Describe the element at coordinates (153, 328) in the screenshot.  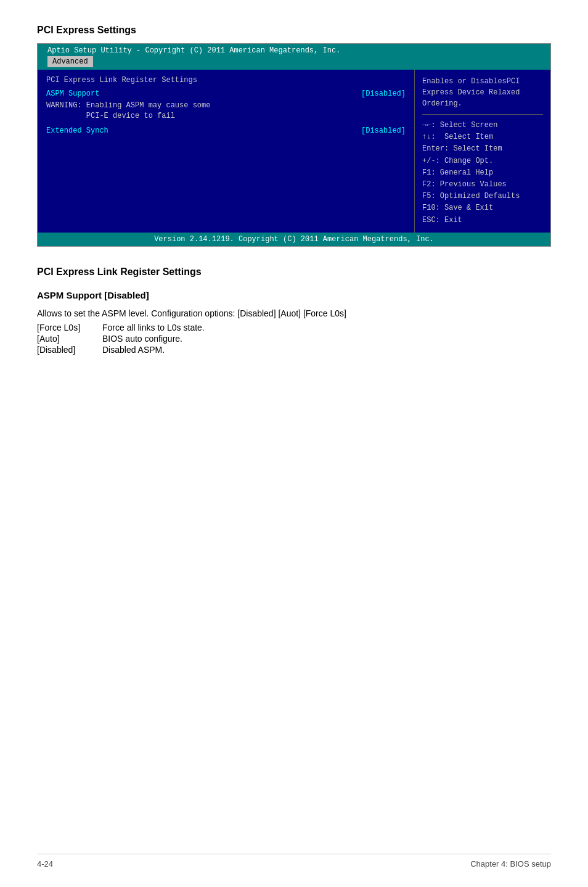
I see `option-desc-force-l0s: Force all links to L0s state.` at that location.